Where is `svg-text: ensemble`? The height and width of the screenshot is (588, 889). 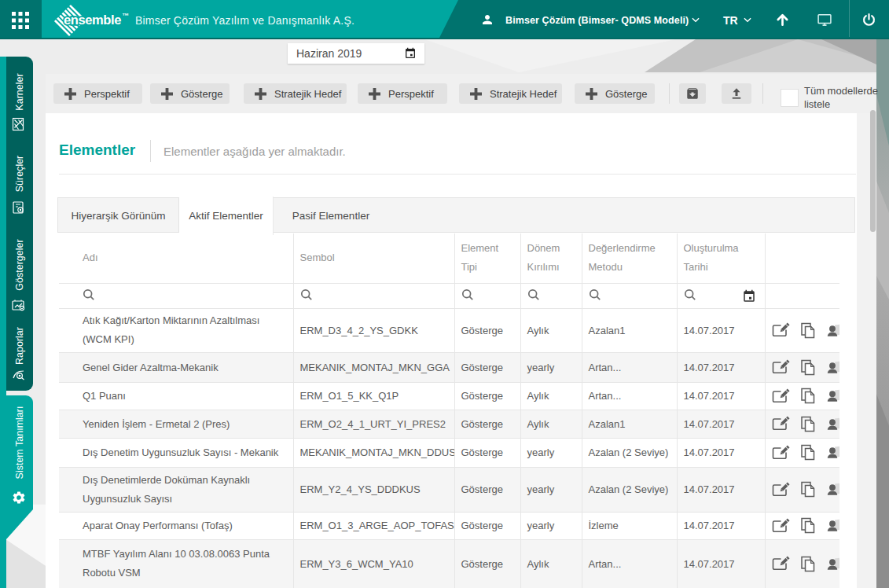
svg-text: ensemble is located at coordinates (93, 20).